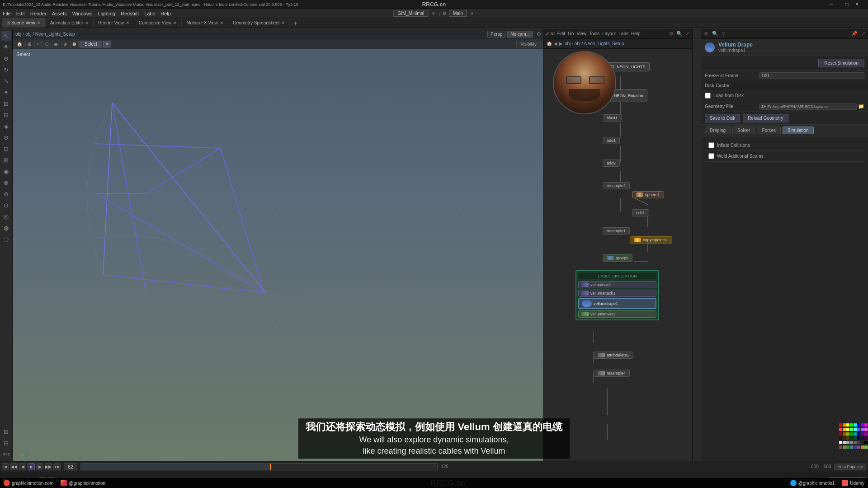 The width and height of the screenshot is (868, 488). Describe the element at coordinates (561, 33) in the screenshot. I see `ne-menu-edit: Edit` at that location.